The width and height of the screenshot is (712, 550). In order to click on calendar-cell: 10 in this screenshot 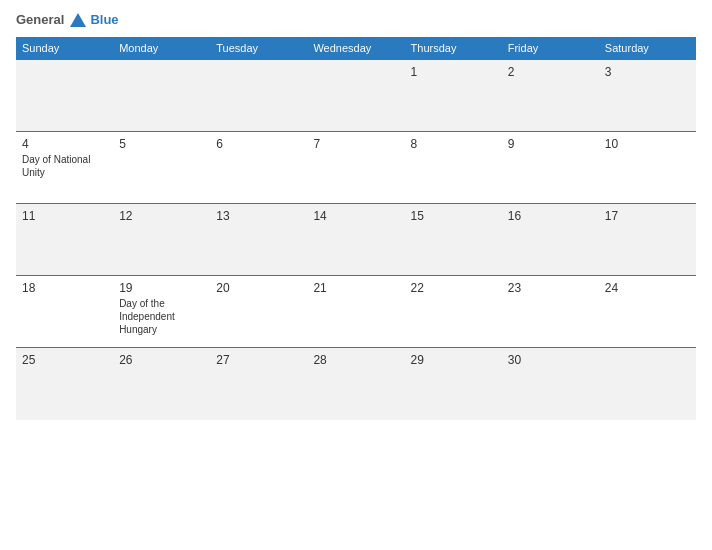, I will do `click(648, 168)`.